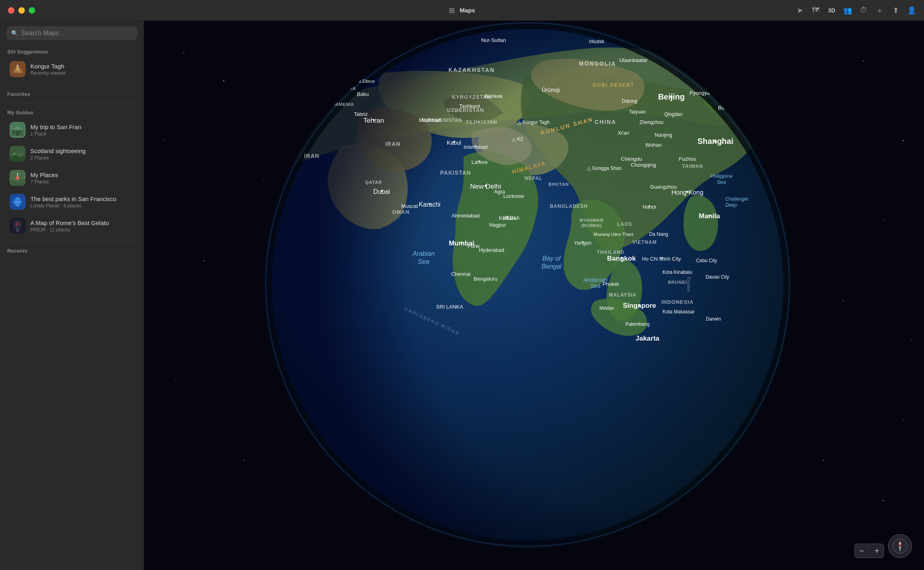 Image resolution: width=924 pixels, height=570 pixels. I want to click on svg-text: Kota Makassar, so click(679, 312).